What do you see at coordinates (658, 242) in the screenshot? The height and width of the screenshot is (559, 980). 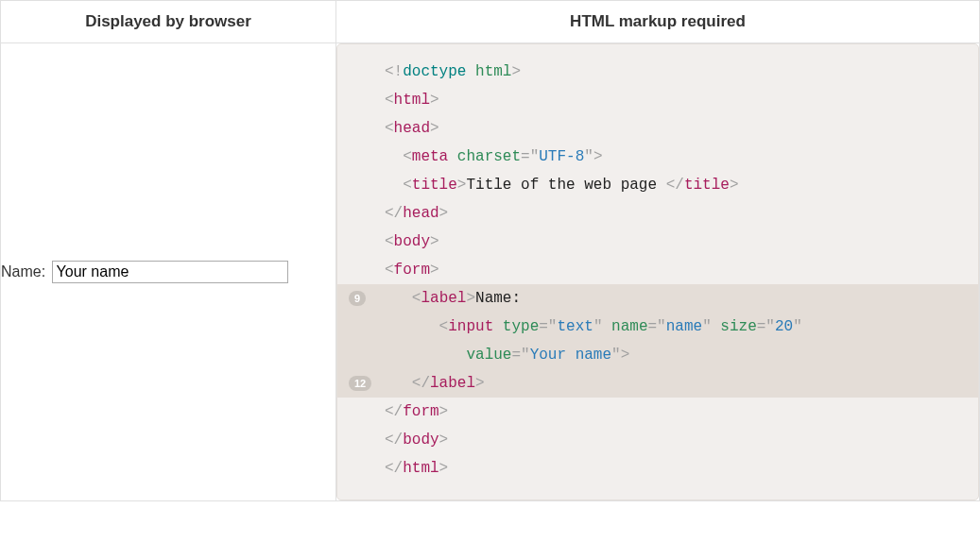 I see `code-line: <body>` at bounding box center [658, 242].